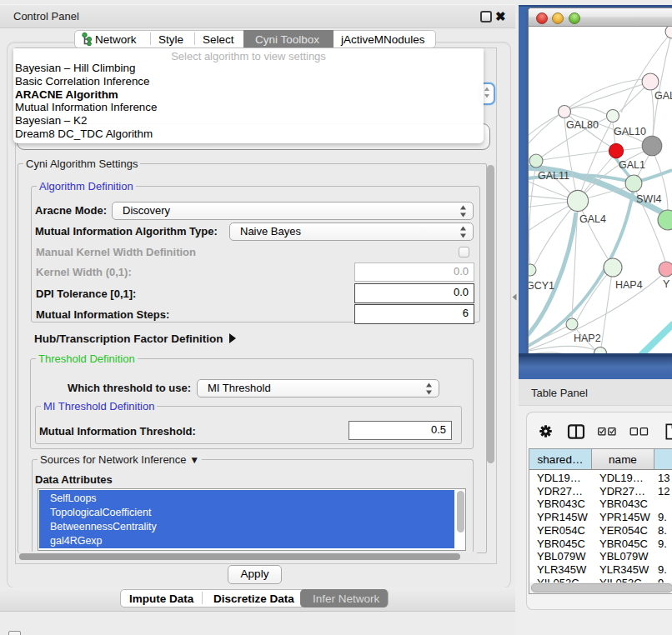 This screenshot has width=672, height=635. Describe the element at coordinates (664, 96) in the screenshot. I see `svg-text: GAL7` at that location.